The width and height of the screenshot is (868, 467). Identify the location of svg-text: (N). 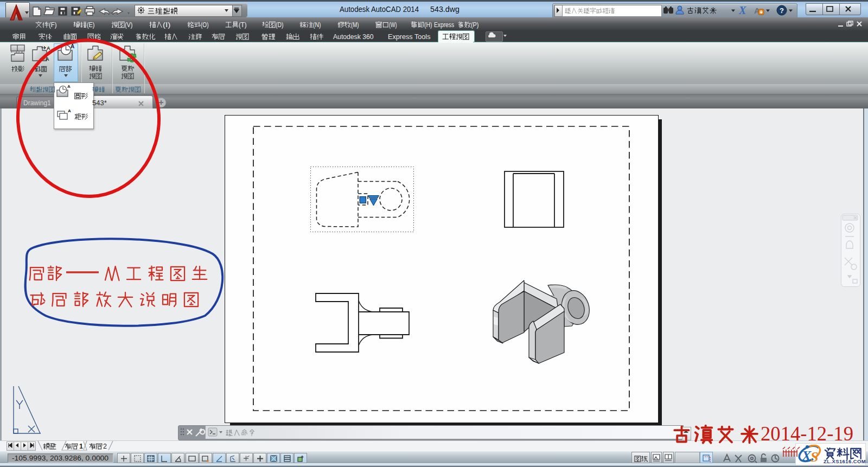
(317, 25).